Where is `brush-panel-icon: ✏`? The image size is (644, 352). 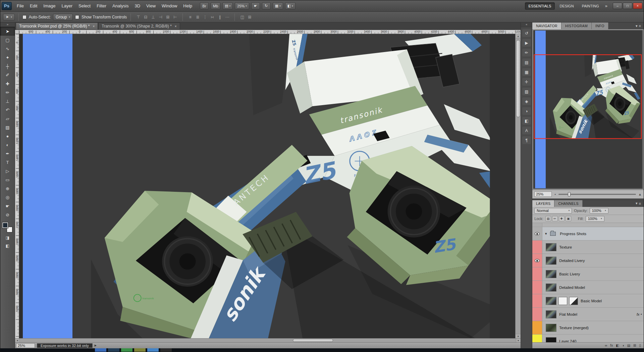 brush-panel-icon: ✏ is located at coordinates (527, 52).